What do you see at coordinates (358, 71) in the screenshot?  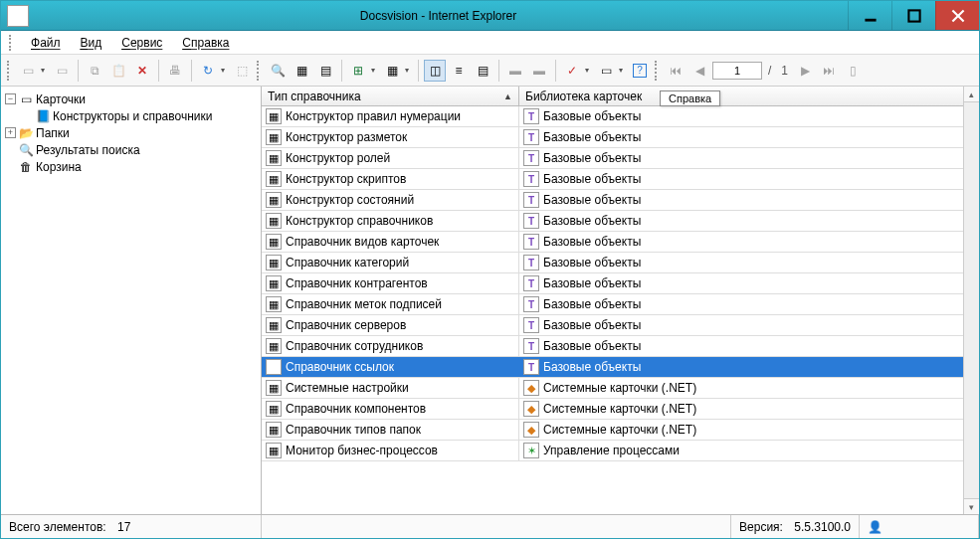 I see `export-excel-button: ⊞` at bounding box center [358, 71].